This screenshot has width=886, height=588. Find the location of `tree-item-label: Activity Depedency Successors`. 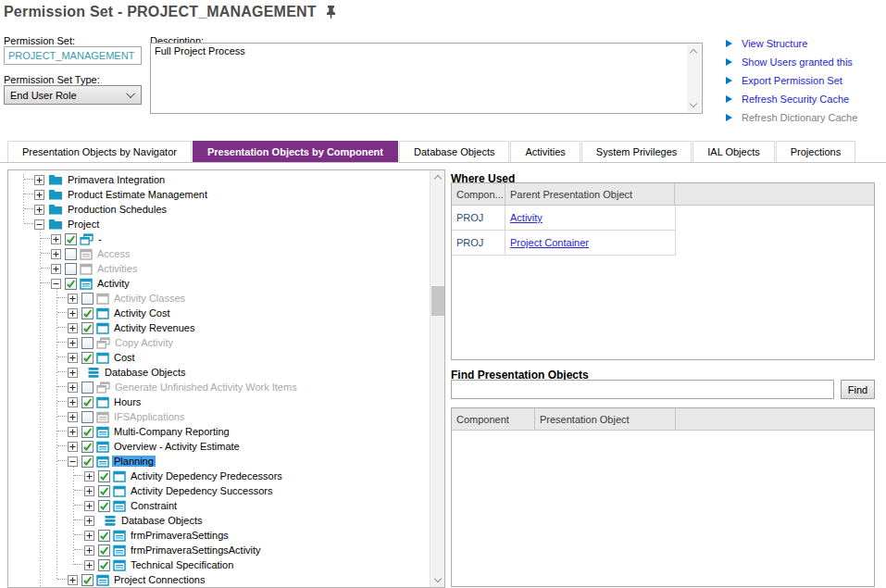

tree-item-label: Activity Depedency Successors is located at coordinates (202, 491).